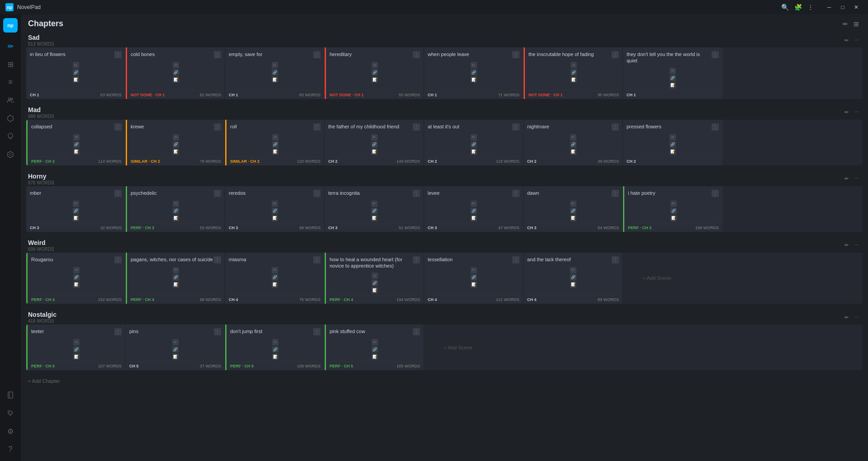 The image size is (868, 461). Describe the element at coordinates (573, 278) in the screenshot. I see `scene-card: and the lack thereof ⋮ ✏ 🔗 📝 CH 4 89 WOR…` at that location.